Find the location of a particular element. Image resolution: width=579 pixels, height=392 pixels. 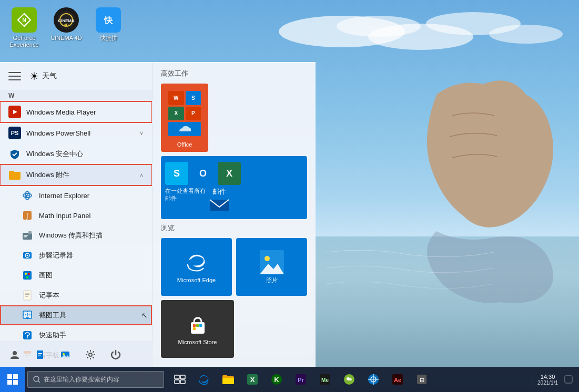

tile-msstore: Microsoft Store is located at coordinates (198, 329).